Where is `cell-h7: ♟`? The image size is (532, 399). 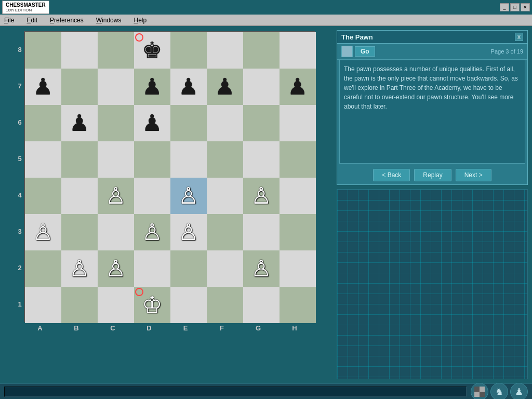
cell-h7: ♟ is located at coordinates (298, 87).